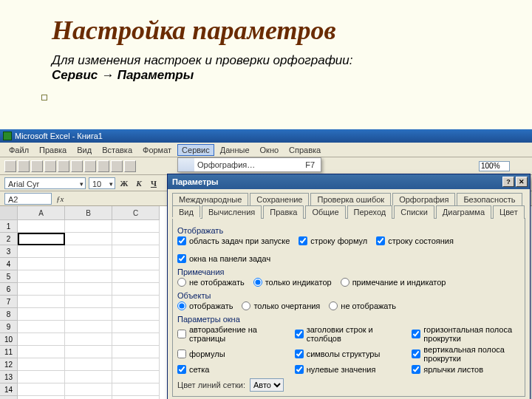 This screenshot has height=399, width=532. I want to click on grid-color-select: Авто, so click(267, 385).